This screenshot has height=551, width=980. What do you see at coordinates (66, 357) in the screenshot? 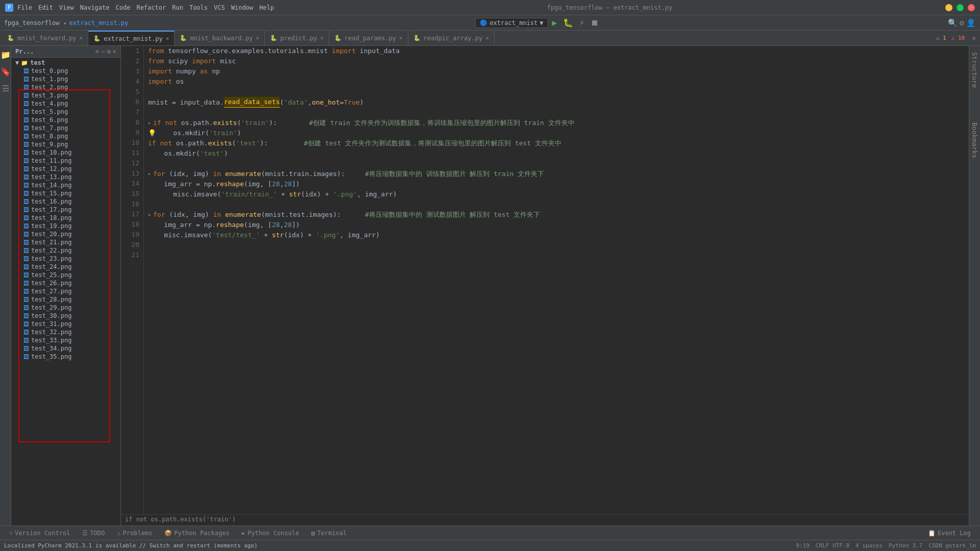
I see `file-item-35: 🖼test_35.png` at bounding box center [66, 357].